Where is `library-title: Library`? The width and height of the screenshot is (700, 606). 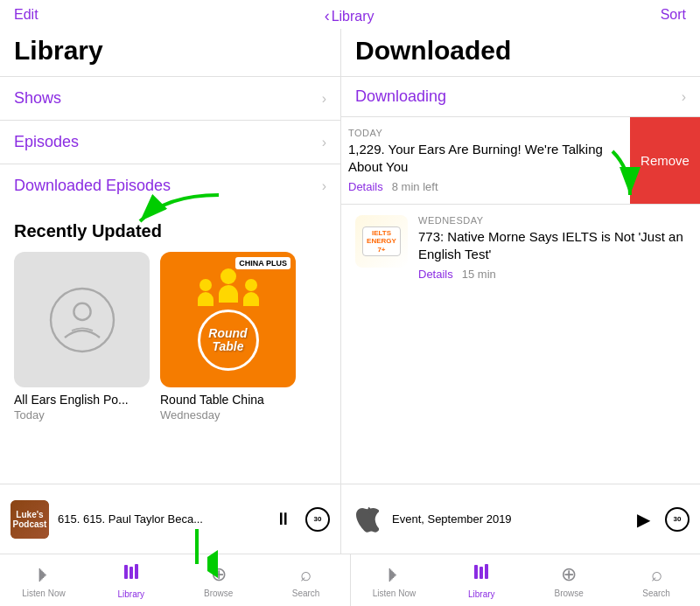
library-title: Library is located at coordinates (170, 52).